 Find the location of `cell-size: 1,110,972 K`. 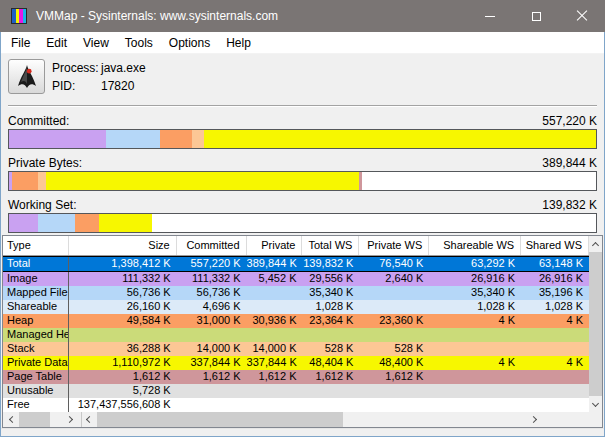

cell-size: 1,110,972 K is located at coordinates (123, 363).